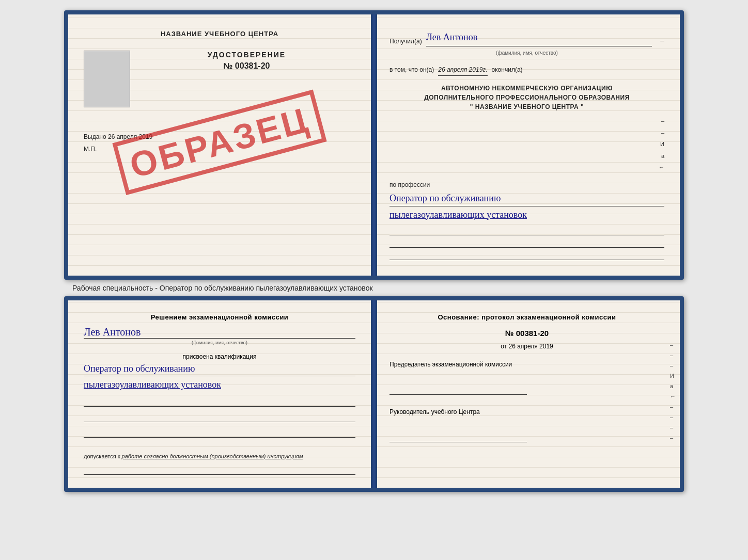 The width and height of the screenshot is (748, 560). I want to click on qualification-value1: Оператор по обслуживанию, so click(220, 370).